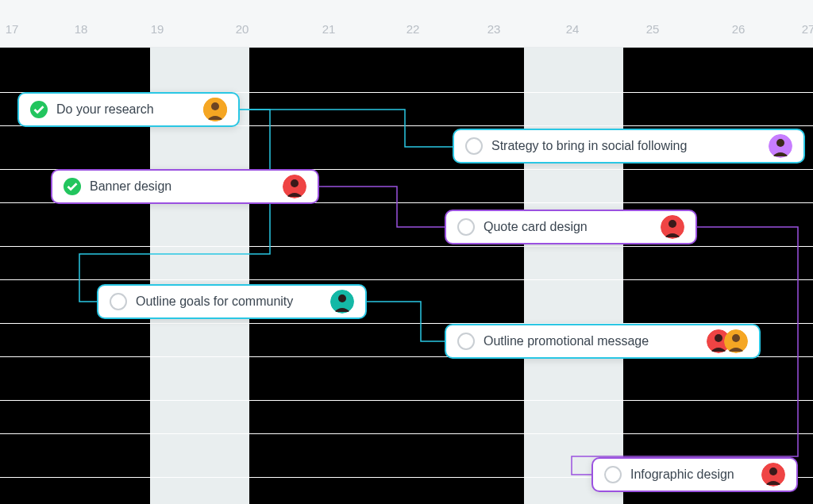  I want to click on task-title: Infographic design, so click(692, 475).